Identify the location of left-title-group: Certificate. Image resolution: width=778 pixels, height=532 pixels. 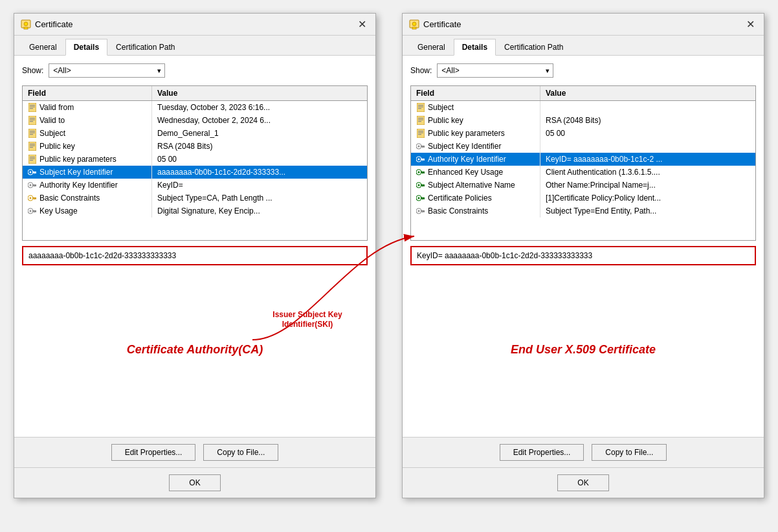
(47, 25).